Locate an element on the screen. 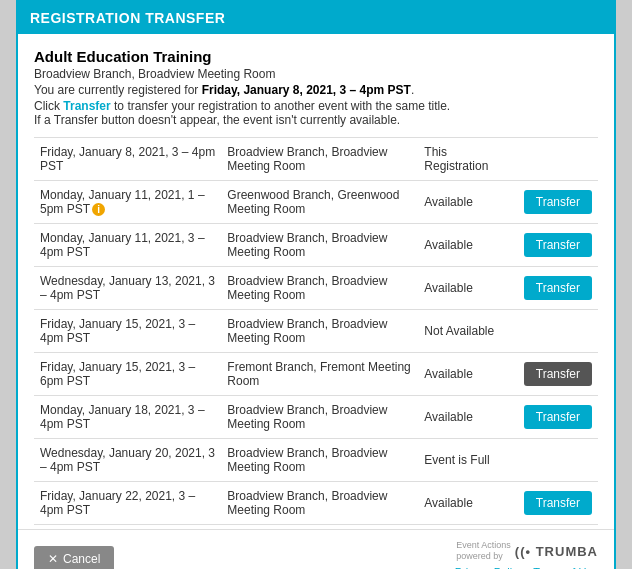 The image size is (632, 569). date-cell: Monday, January 18, 2021, 3 – 4pm PST is located at coordinates (128, 418).